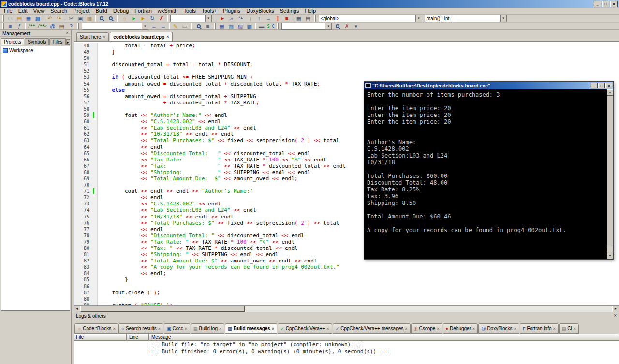  I want to click on scroll-thumb, so click(610, 248).